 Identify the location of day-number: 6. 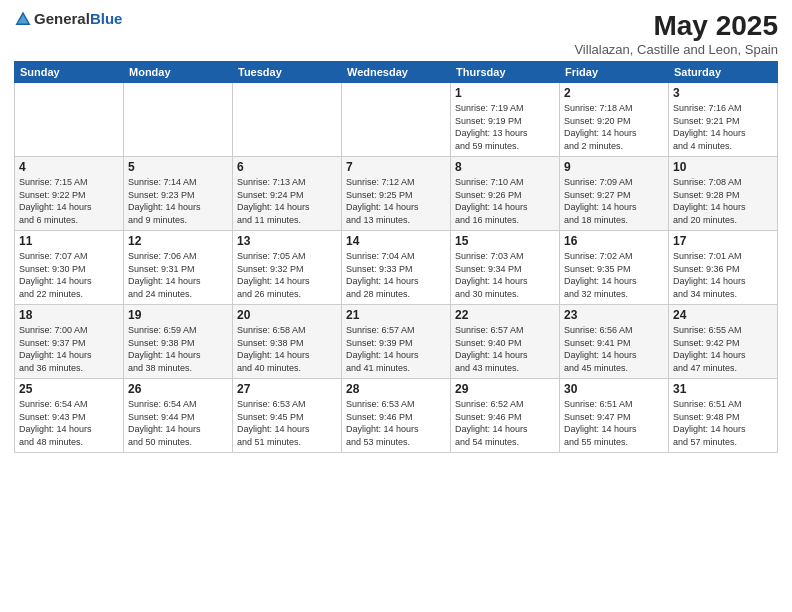
(287, 167).